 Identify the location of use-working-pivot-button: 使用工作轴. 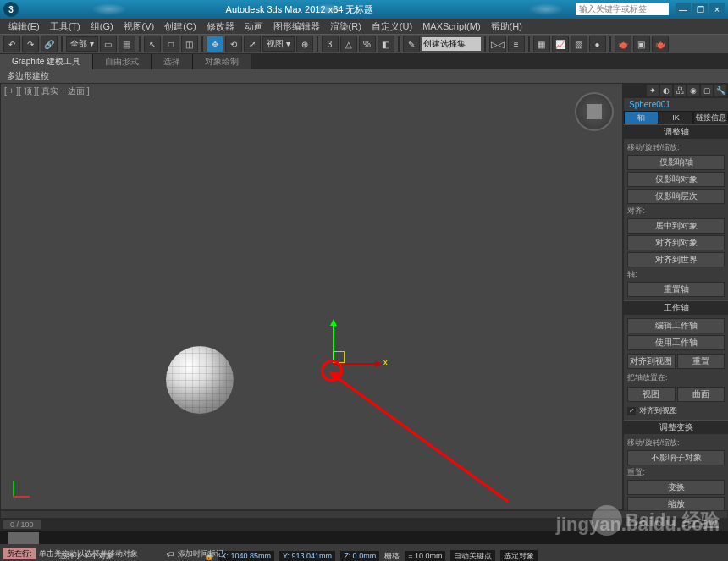
(676, 343).